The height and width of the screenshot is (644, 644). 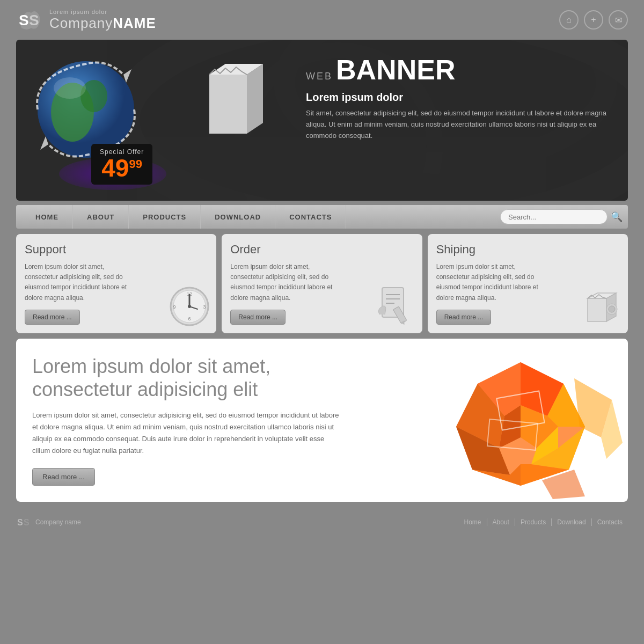 What do you see at coordinates (103, 24) in the screenshot?
I see `logo-name: CompanyNAME` at bounding box center [103, 24].